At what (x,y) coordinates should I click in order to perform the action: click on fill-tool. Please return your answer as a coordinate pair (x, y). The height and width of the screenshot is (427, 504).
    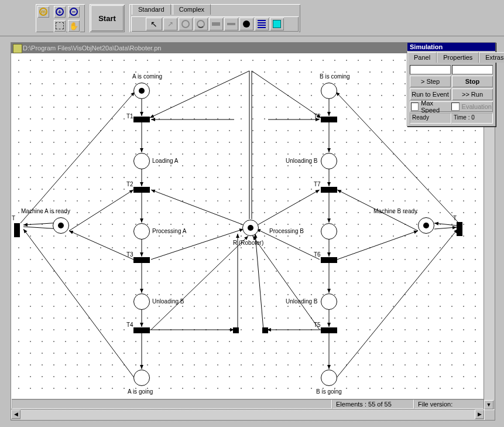
    Looking at the image, I should click on (277, 24).